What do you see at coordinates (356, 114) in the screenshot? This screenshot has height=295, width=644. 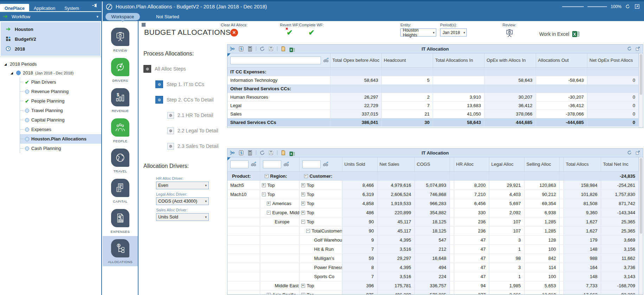 I see `cell: 337,015` at bounding box center [356, 114].